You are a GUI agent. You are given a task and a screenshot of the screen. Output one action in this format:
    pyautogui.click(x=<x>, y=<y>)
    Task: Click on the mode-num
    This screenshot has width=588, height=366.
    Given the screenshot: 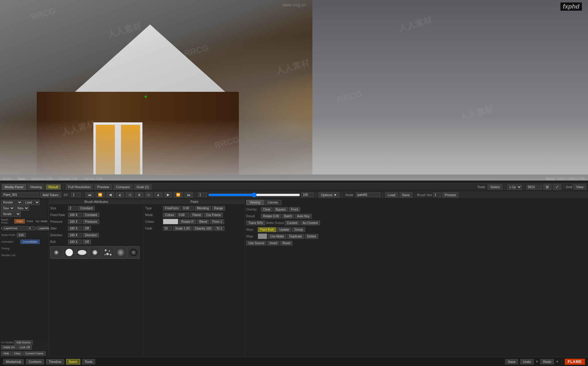 What is the action you would take?
    pyautogui.click(x=183, y=215)
    